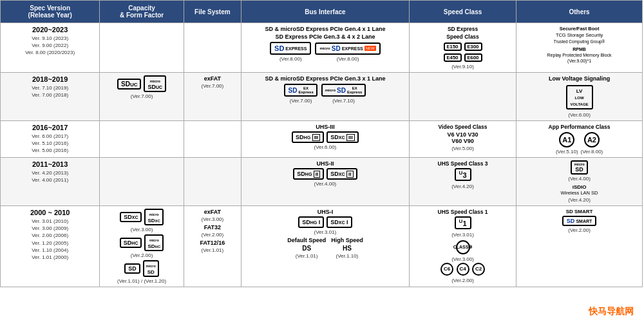  What do you see at coordinates (473, 46) in the screenshot?
I see `e300-badge: E300` at bounding box center [473, 46].